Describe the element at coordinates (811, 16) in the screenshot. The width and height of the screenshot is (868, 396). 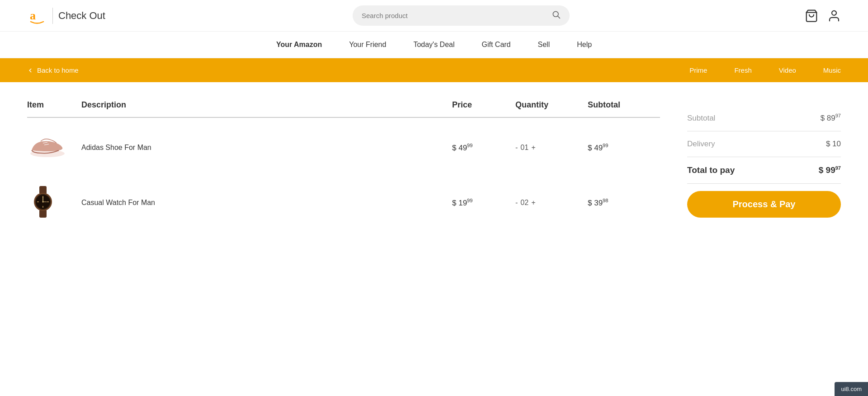
I see `cart-button` at that location.